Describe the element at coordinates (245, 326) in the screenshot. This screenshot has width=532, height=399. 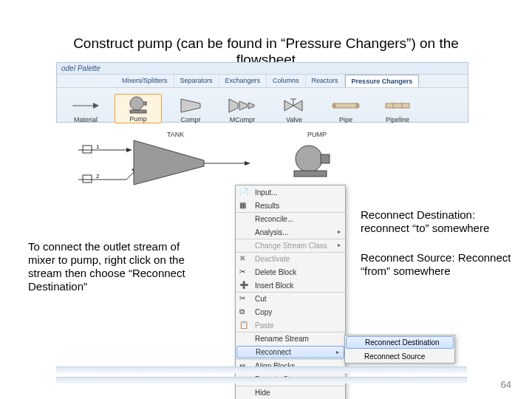
I see `paste-icon: 📋` at that location.